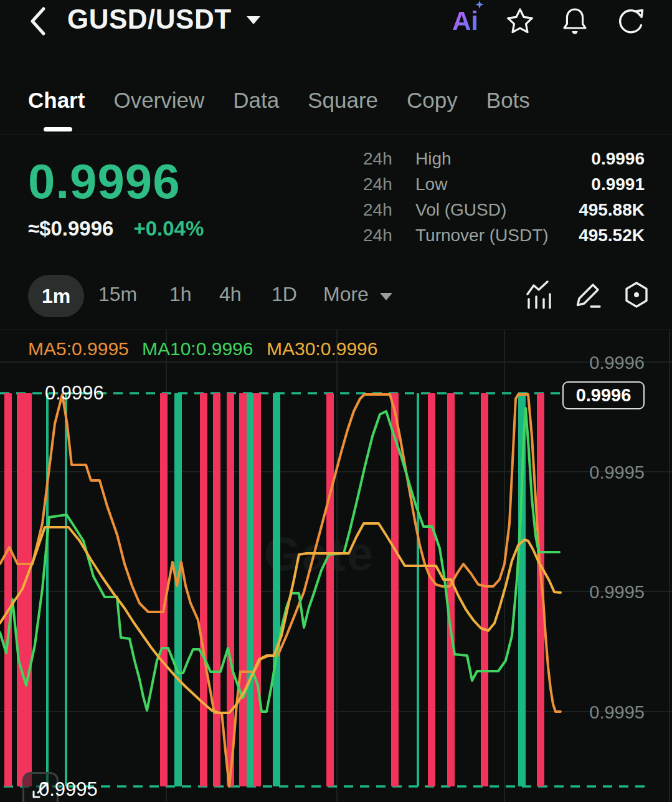 Image resolution: width=672 pixels, height=802 pixels. Describe the element at coordinates (617, 713) in the screenshot. I see `axis-label-4: 0.9995` at that location.